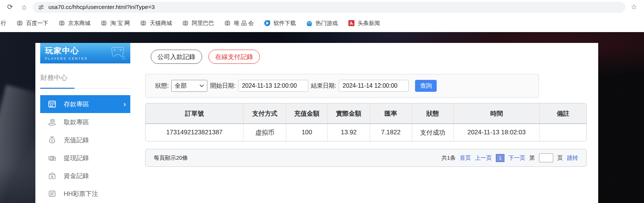  I want to click on bookmark-label: 热门游戏, so click(327, 23).